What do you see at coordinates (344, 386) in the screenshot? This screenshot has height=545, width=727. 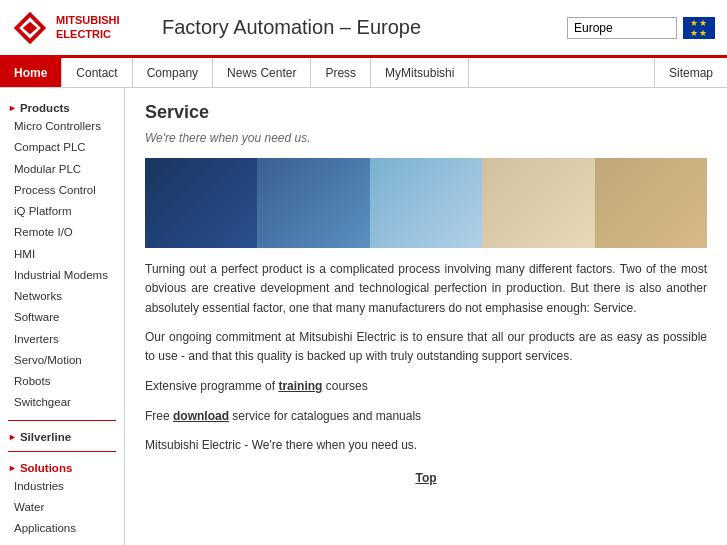 I see `training-post-text: courses` at bounding box center [344, 386].